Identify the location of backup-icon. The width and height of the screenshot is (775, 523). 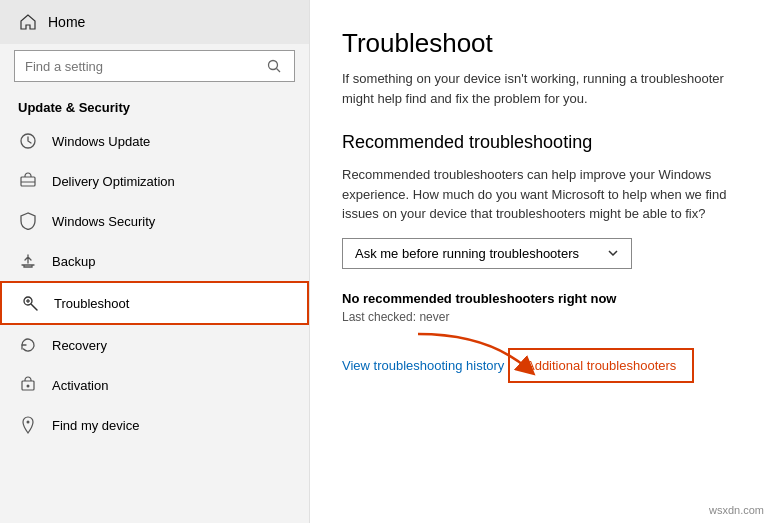
(28, 261).